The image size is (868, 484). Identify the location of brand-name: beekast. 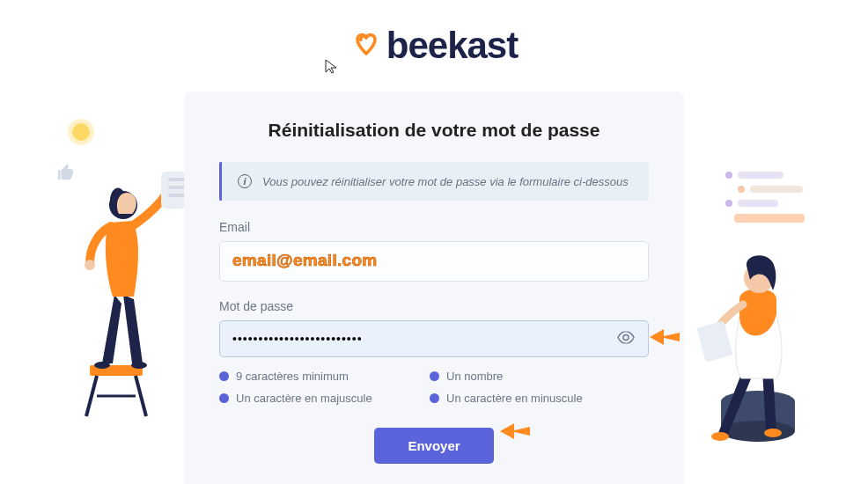
(452, 46).